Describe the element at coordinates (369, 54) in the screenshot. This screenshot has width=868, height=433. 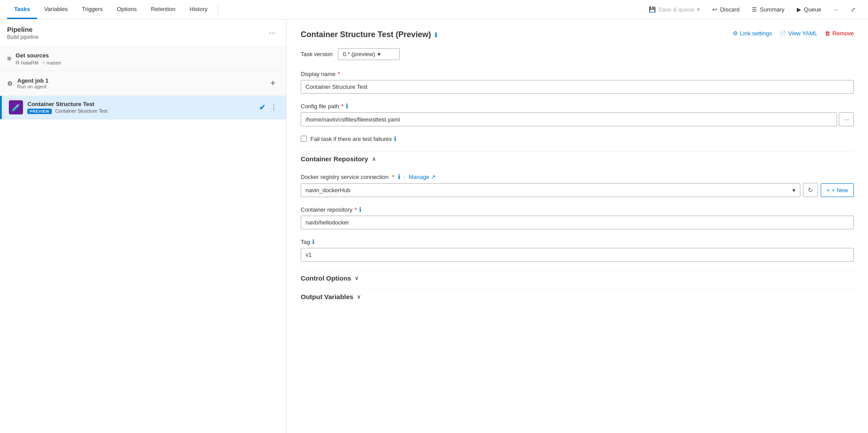
I see `version-select: 0.* (preview) ▾` at that location.